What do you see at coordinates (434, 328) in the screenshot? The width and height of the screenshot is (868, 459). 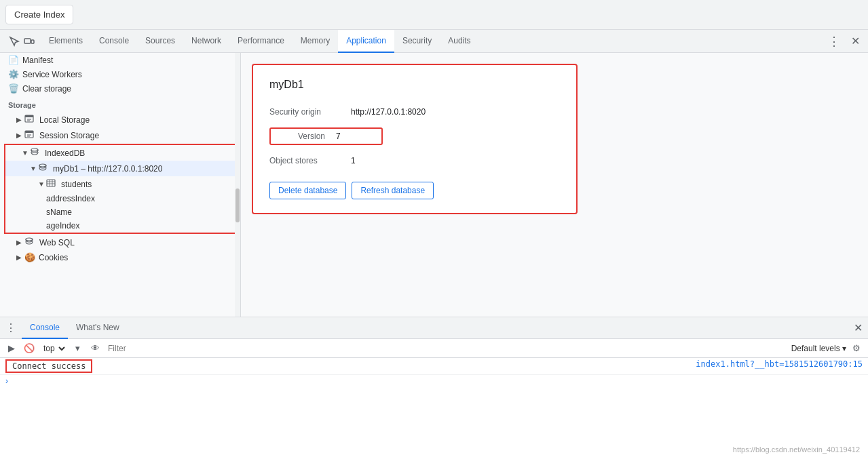 I see `console-tab-bar: ⋮ Console What's New ✕` at bounding box center [434, 328].